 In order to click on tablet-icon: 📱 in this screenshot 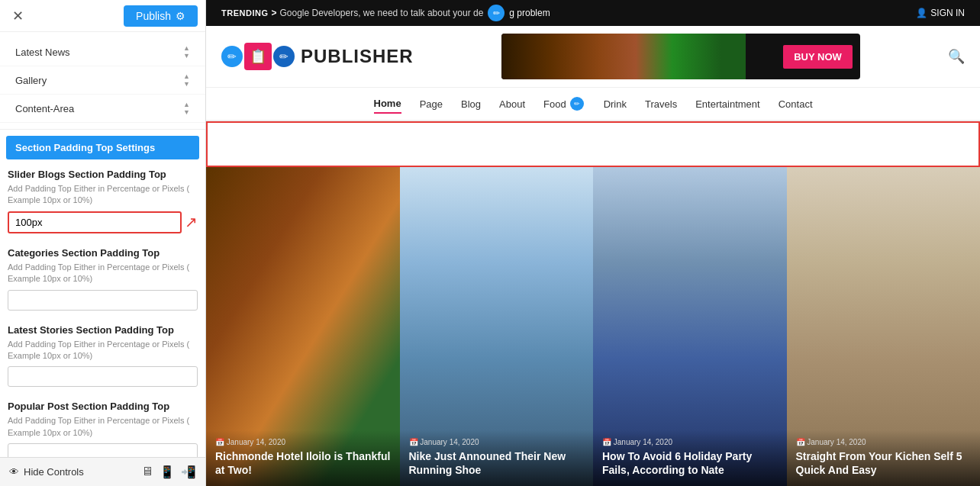, I will do `click(167, 472)`.